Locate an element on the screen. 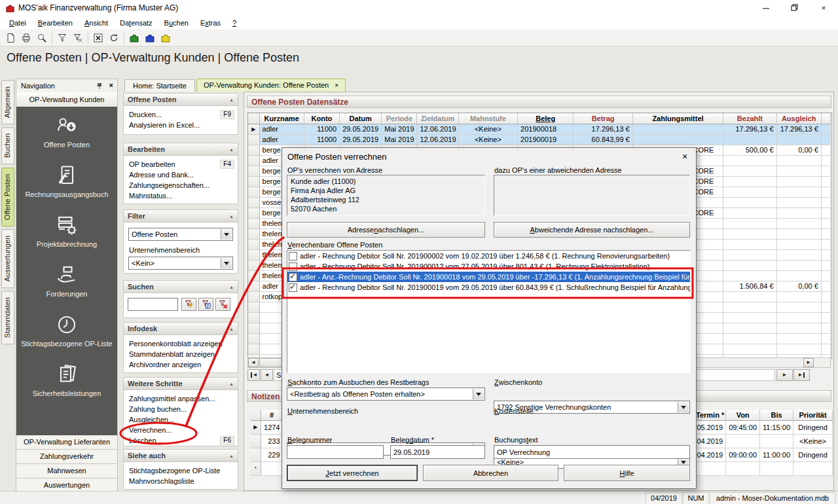  col-periode: Periode is located at coordinates (399, 119).